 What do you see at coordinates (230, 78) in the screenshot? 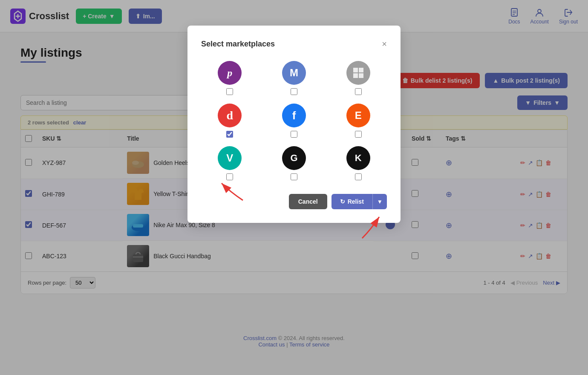
I see `marketplace-item-poshmark: p` at bounding box center [230, 78].